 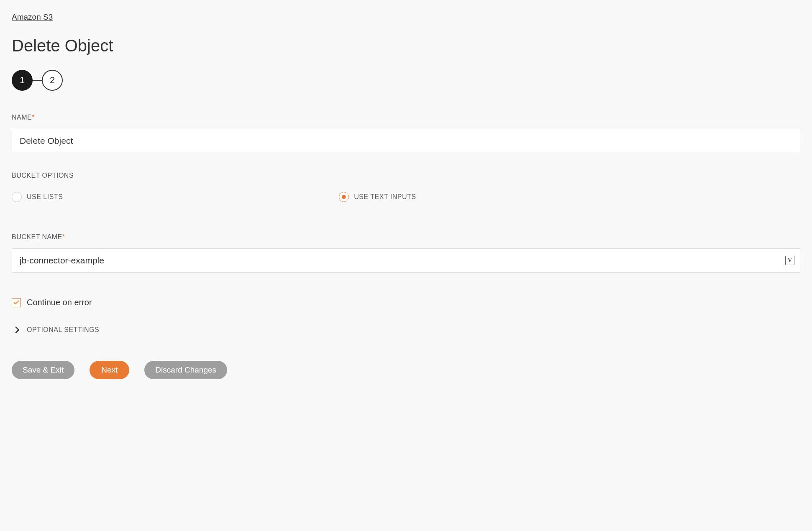 I want to click on checkbox-icon, so click(x=16, y=303).